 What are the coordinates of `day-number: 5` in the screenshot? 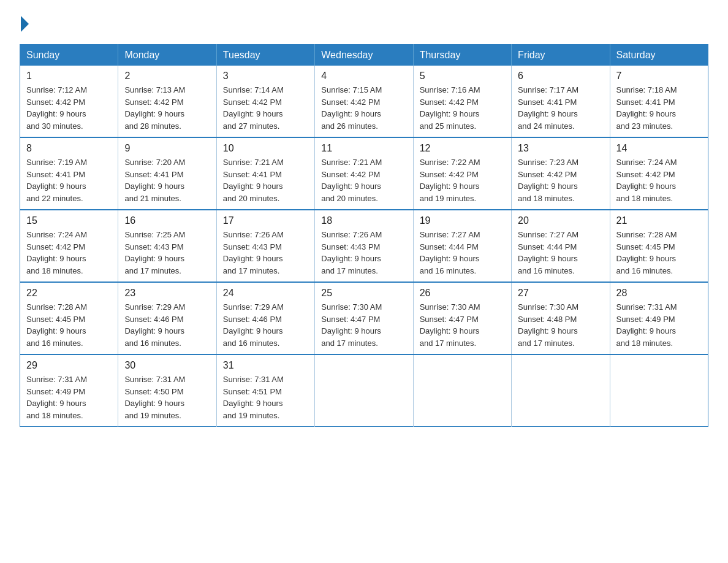 It's located at (462, 76).